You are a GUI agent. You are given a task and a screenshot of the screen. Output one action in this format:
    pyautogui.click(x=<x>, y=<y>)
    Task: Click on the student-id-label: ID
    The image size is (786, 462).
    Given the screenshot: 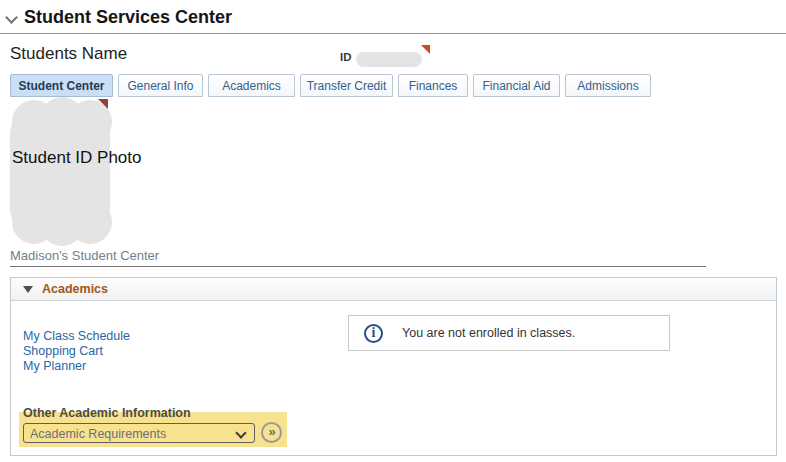 What is the action you would take?
    pyautogui.click(x=346, y=57)
    